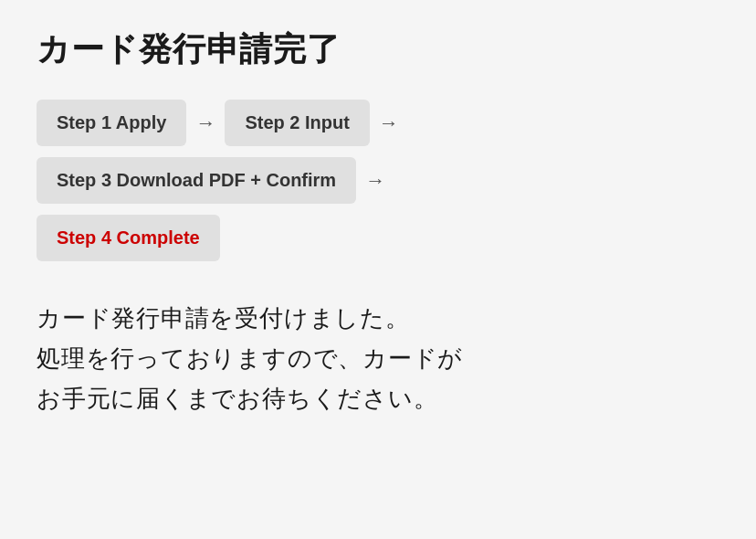  What do you see at coordinates (205, 123) in the screenshot?
I see `arrow-1: →` at bounding box center [205, 123].